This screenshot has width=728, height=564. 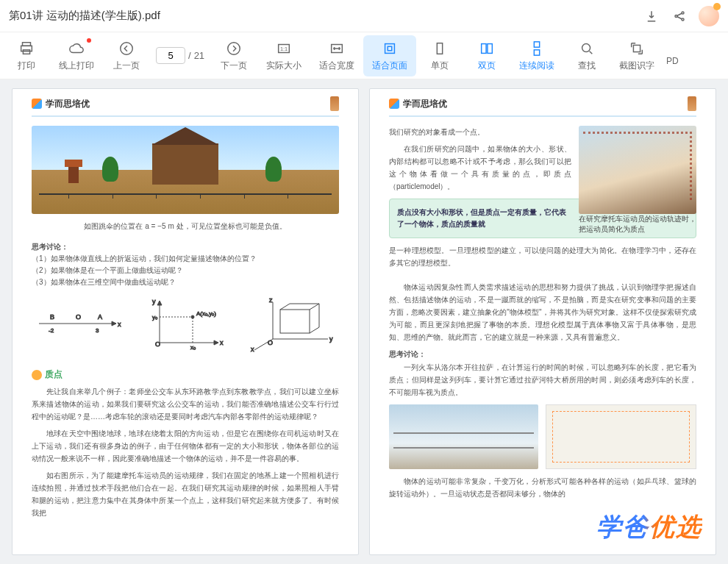 What do you see at coordinates (321, 16) in the screenshot?
I see `document-title: 第01讲 运动的描述(学生版).pdf` at bounding box center [321, 16].